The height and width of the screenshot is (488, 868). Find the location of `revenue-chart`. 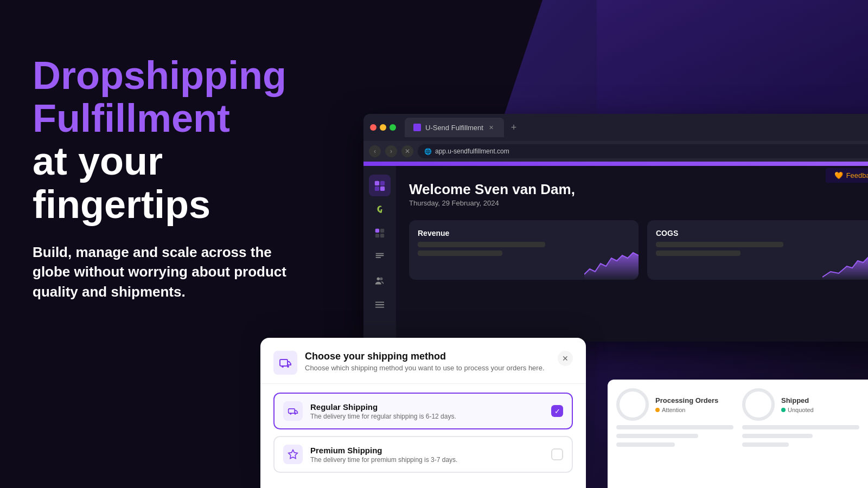

revenue-chart is located at coordinates (611, 264).